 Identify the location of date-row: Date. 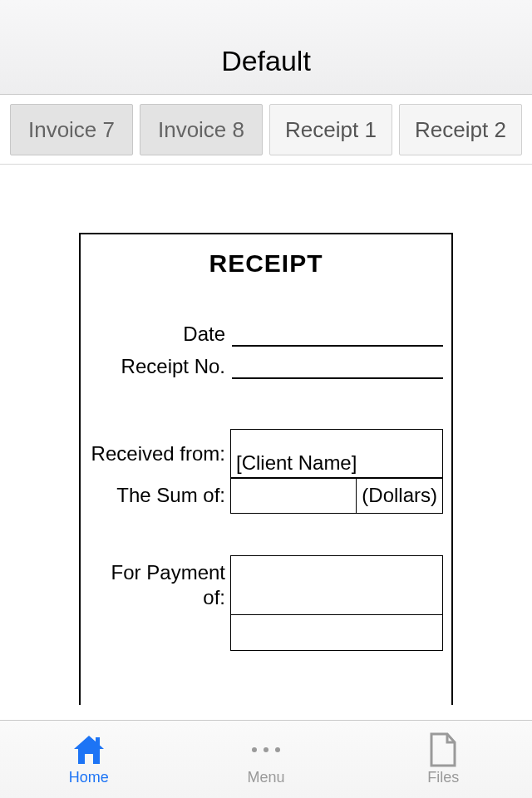
(266, 334).